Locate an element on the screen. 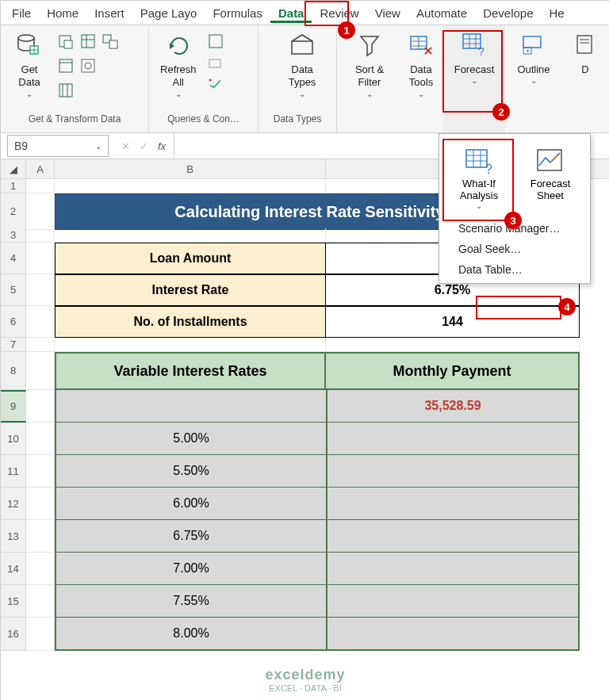  row-header: 6 is located at coordinates (13, 322).